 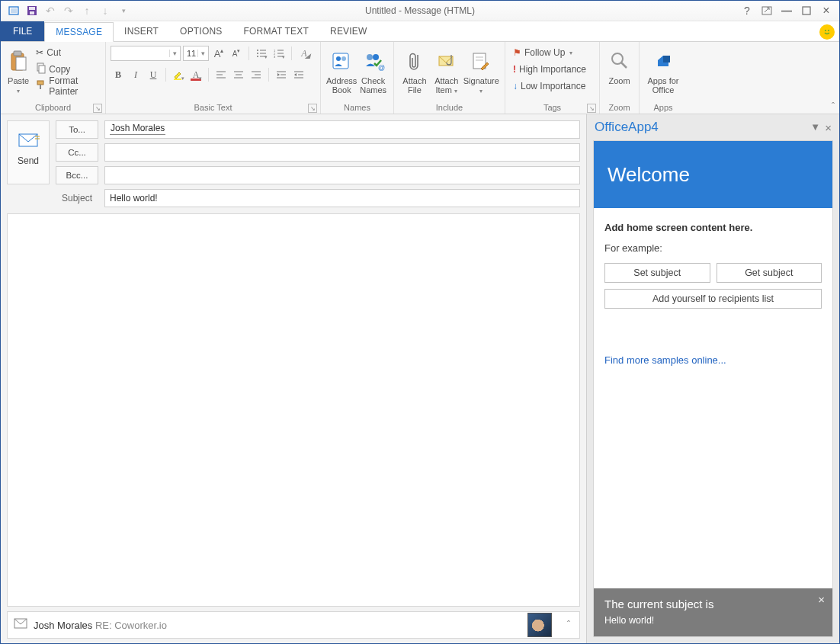 What do you see at coordinates (236, 53) in the screenshot?
I see `shrink-font-icon: A▾` at bounding box center [236, 53].